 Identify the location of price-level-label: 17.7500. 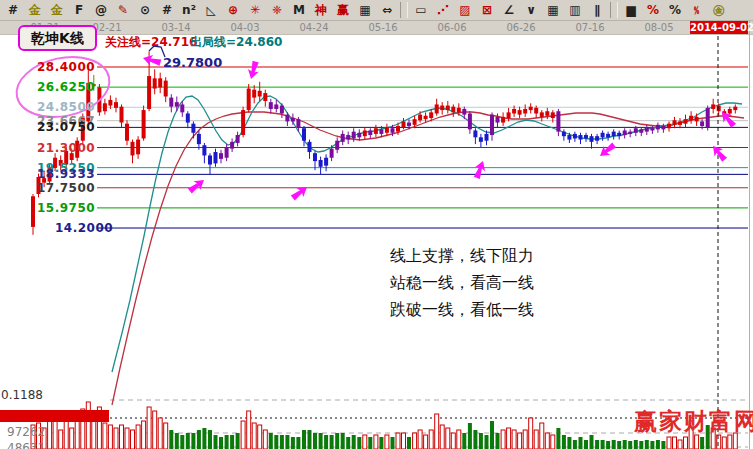
(66, 188).